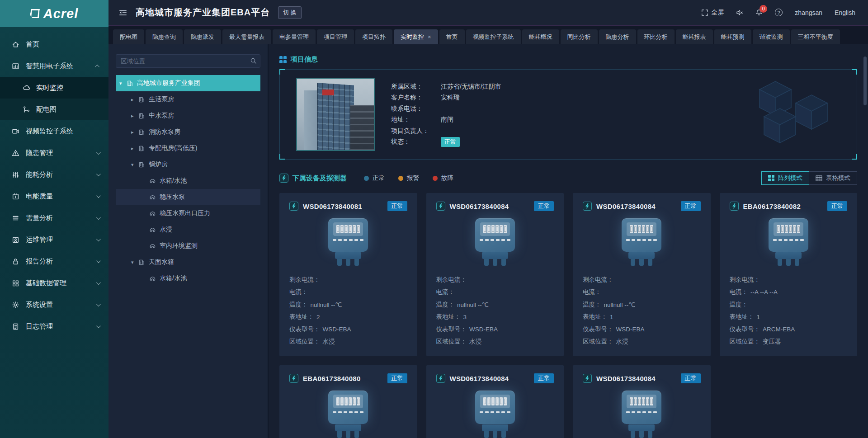 This screenshot has width=868, height=438. What do you see at coordinates (450, 98) in the screenshot?
I see `customer-value: 安科瑞` at bounding box center [450, 98].